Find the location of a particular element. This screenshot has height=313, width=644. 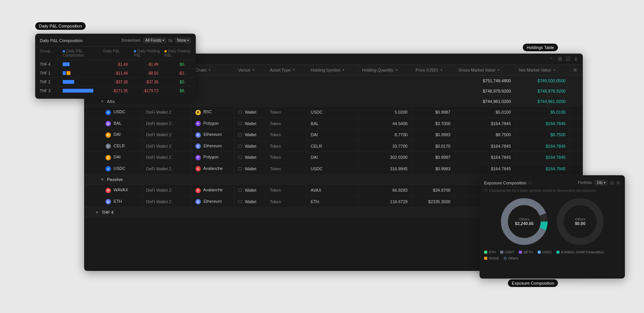

group-gross: $751,748.4800 is located at coordinates (485, 81).